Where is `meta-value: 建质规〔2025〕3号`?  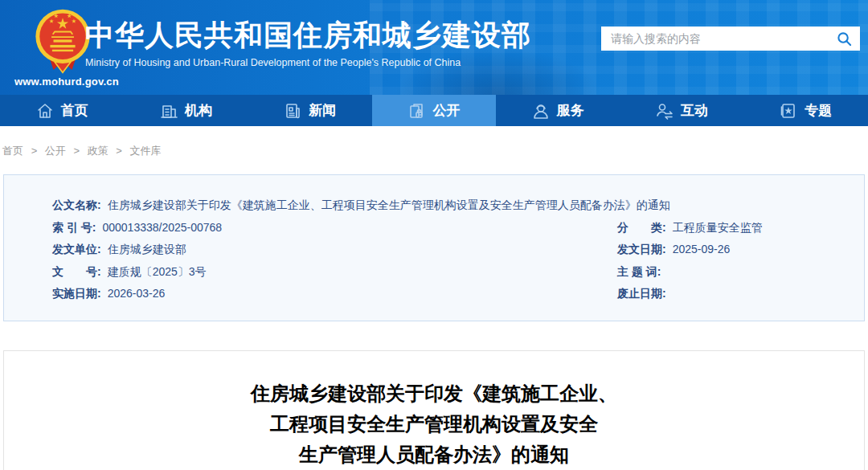
meta-value: 建质规〔2025〕3号 is located at coordinates (158, 272).